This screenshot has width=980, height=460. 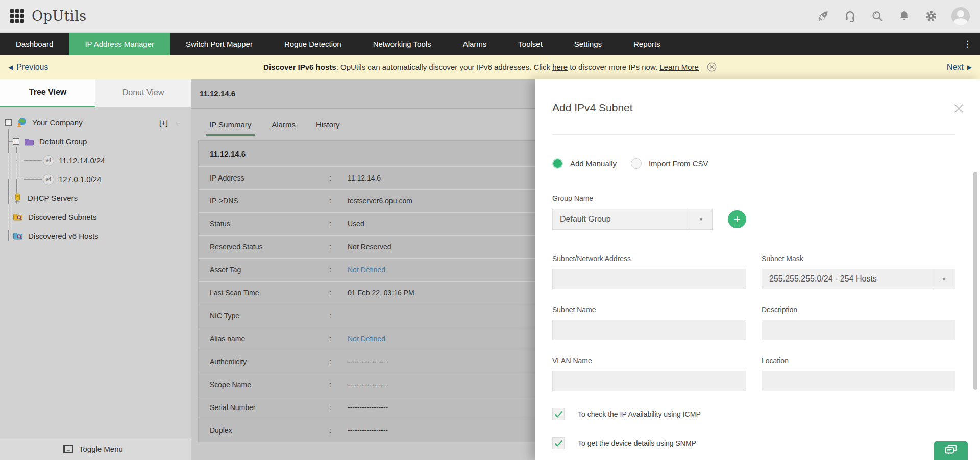 What do you see at coordinates (850, 16) in the screenshot?
I see `headset-icon` at bounding box center [850, 16].